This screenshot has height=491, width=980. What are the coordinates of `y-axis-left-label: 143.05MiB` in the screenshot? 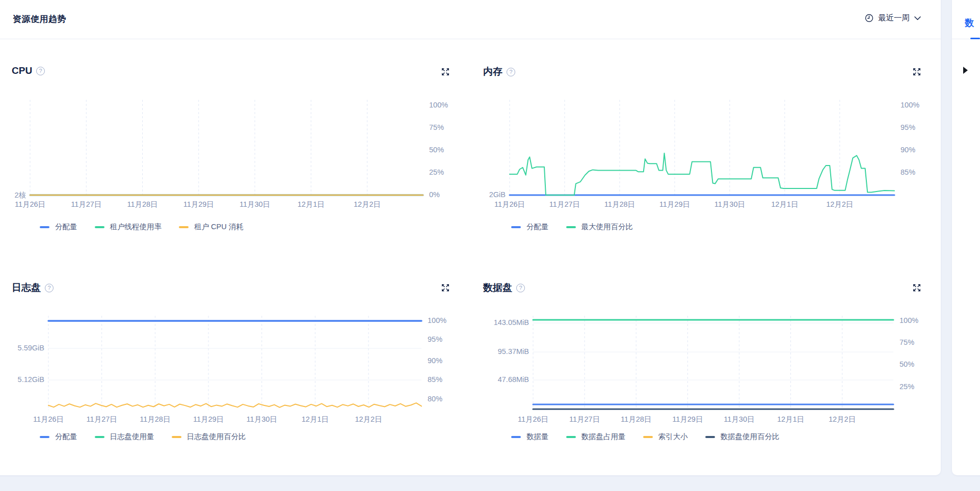 It's located at (512, 322).